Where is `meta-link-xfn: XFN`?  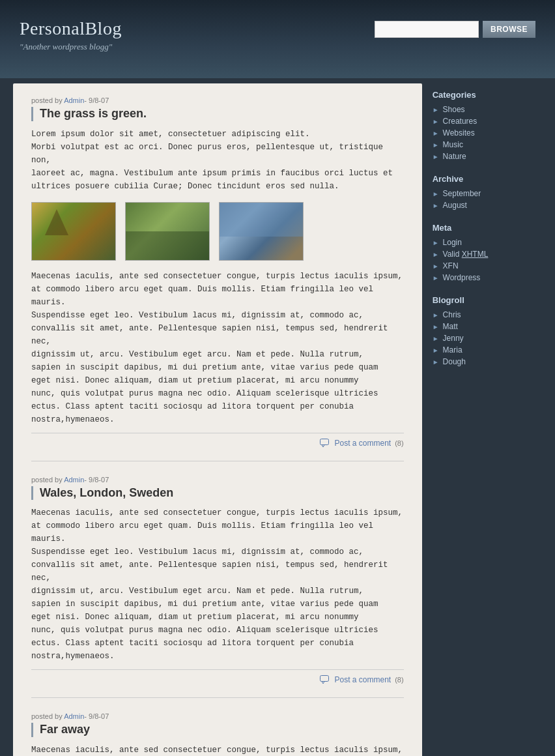 meta-link-xfn: XFN is located at coordinates (451, 266).